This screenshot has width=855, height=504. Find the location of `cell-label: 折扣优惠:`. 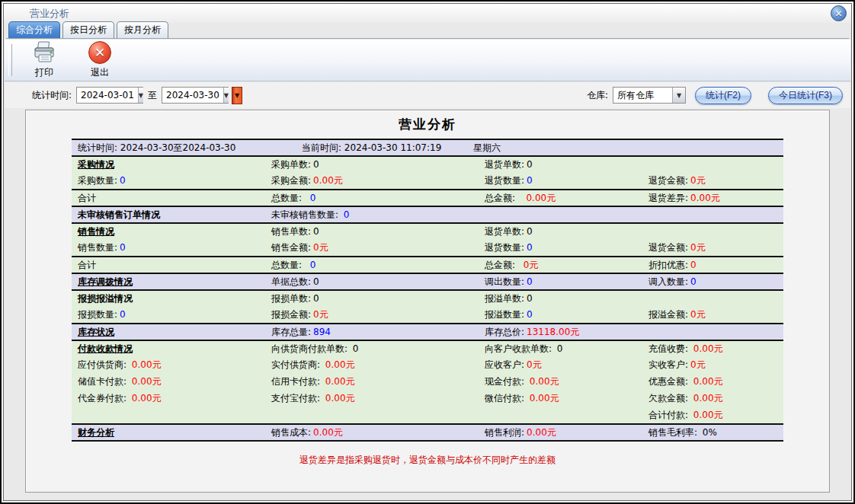

cell-label: 折扣优惠: is located at coordinates (668, 265).